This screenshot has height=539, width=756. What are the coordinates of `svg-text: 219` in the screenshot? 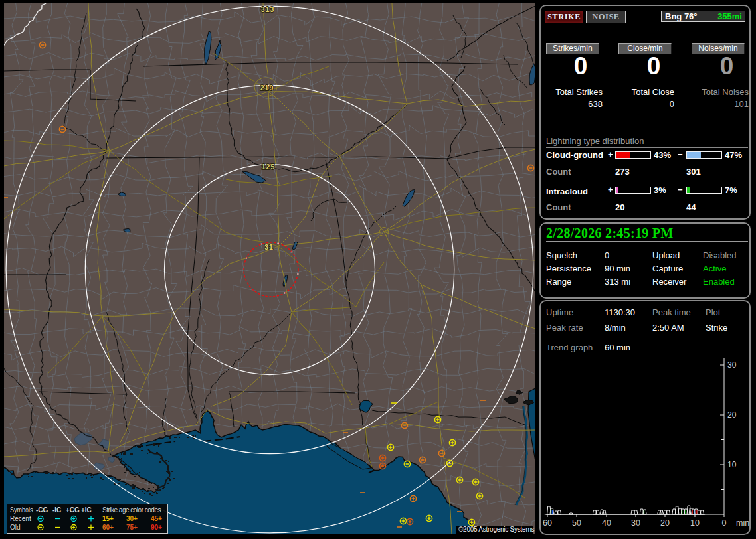 It's located at (267, 88).